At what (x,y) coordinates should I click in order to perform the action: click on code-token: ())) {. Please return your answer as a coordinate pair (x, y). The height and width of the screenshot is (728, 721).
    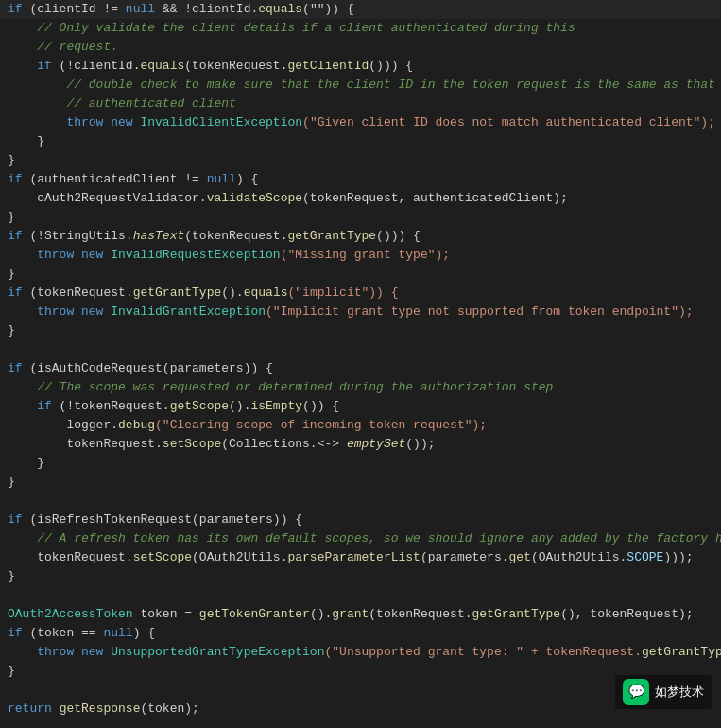
    Looking at the image, I should click on (399, 236).